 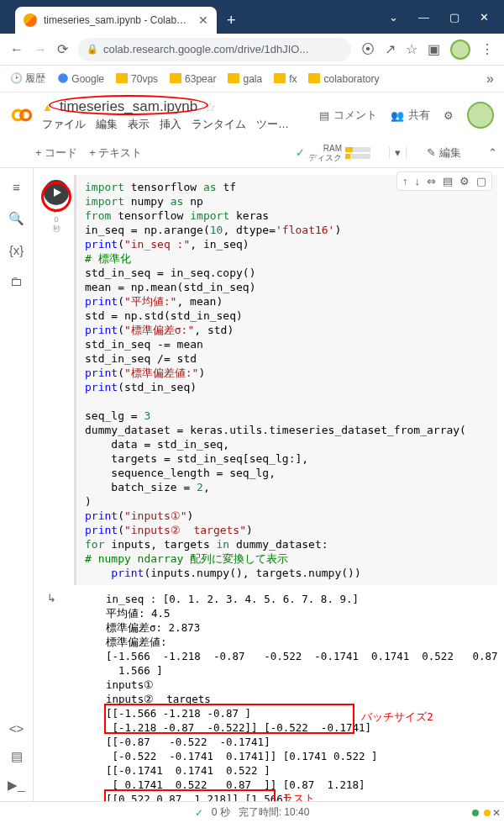 I want to click on status-check-icon: ✓, so click(x=199, y=813).